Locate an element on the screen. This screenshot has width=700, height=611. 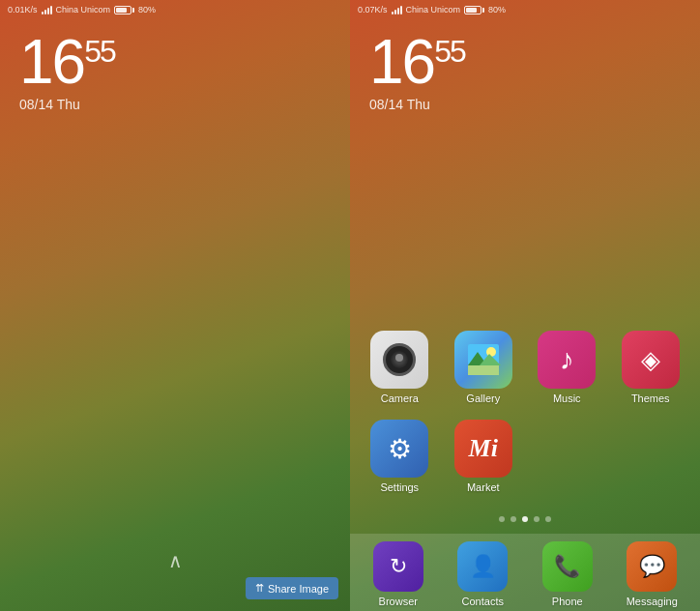
camera-icon-bg is located at coordinates (399, 360).